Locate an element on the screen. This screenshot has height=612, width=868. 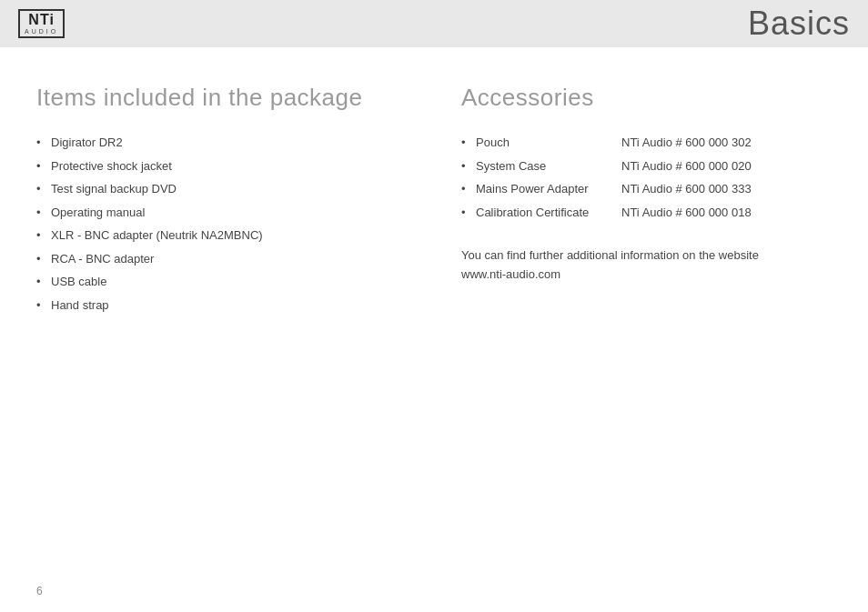
accessory-item: Calibration Certificate NTi Audio # 600 … is located at coordinates (646, 213).